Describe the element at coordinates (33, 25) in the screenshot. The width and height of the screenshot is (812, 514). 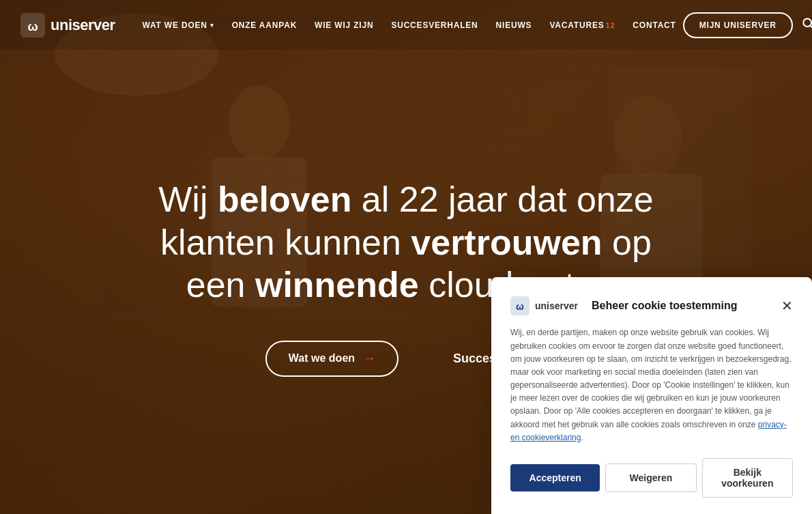
I see `logo-icon: ω` at that location.